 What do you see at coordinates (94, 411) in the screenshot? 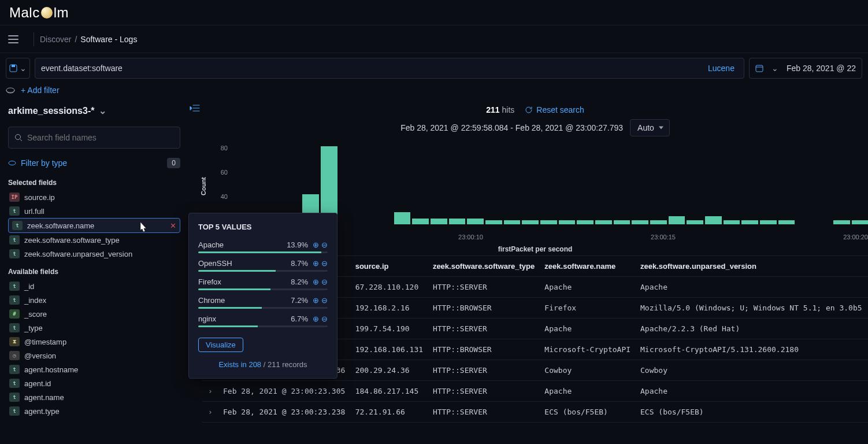
I see `field-agent-type: tagent.type` at bounding box center [94, 411].